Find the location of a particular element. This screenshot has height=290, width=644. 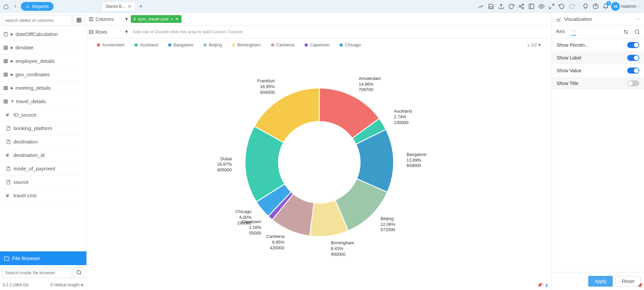

property-list: Show Percen...Show LabelShow ValueShow T… is located at coordinates (598, 155).